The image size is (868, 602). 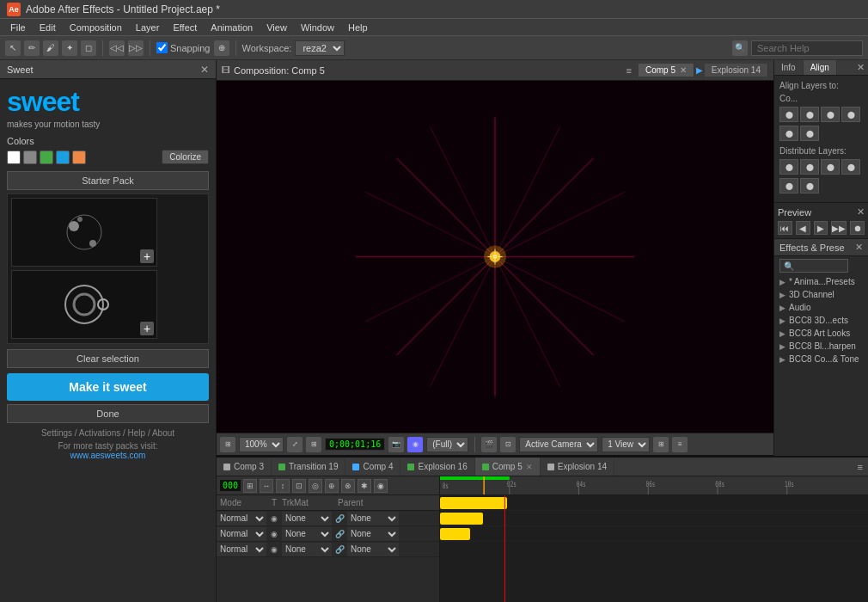 I want to click on align-left-edges: ⬤, so click(x=789, y=114).